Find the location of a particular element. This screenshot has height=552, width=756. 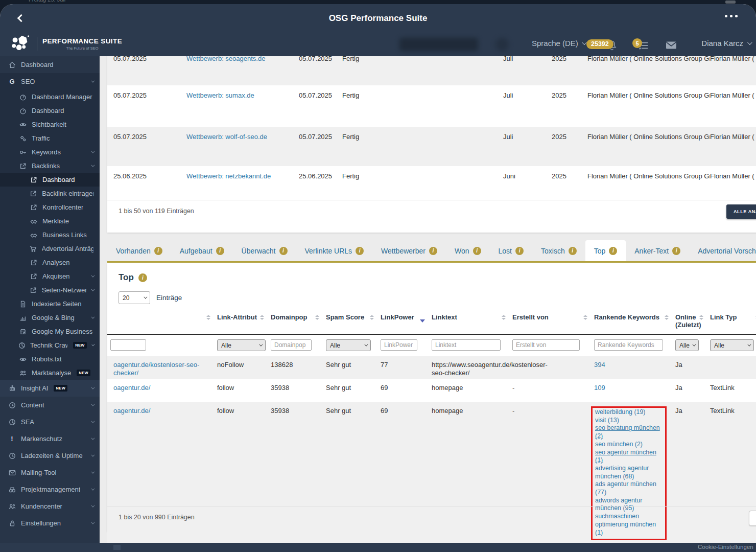

analysis-link: Wettbewerb: netzbekannt.de is located at coordinates (229, 176).